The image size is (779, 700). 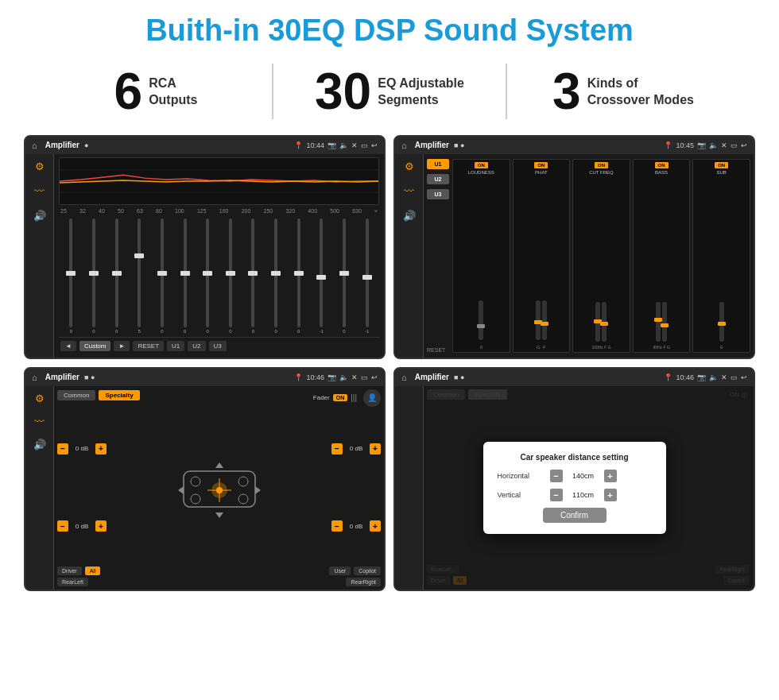 What do you see at coordinates (343, 91) in the screenshot?
I see `stat-eq-number: 30` at bounding box center [343, 91].